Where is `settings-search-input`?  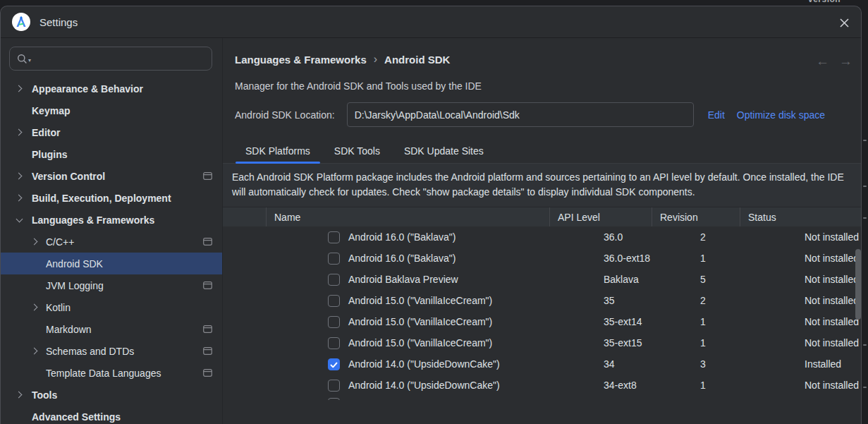
settings-search-input is located at coordinates (121, 59).